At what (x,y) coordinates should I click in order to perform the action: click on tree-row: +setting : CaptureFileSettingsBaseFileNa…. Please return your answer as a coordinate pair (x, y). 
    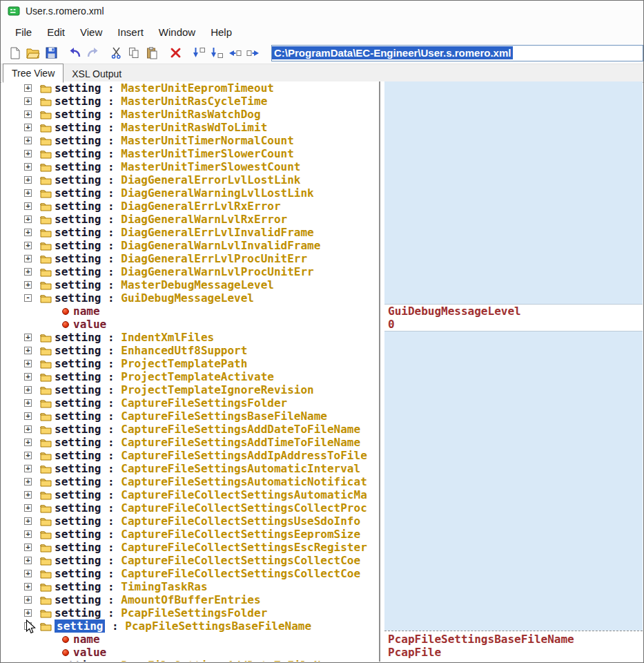
    Looking at the image, I should click on (191, 416).